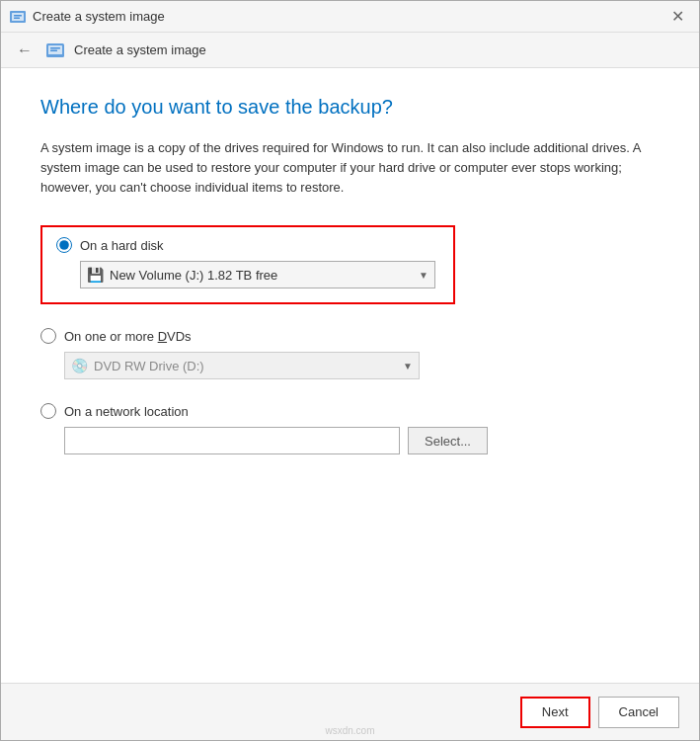 This screenshot has height=741, width=700. Describe the element at coordinates (350, 411) in the screenshot. I see `network-option-row: On a network location` at that location.